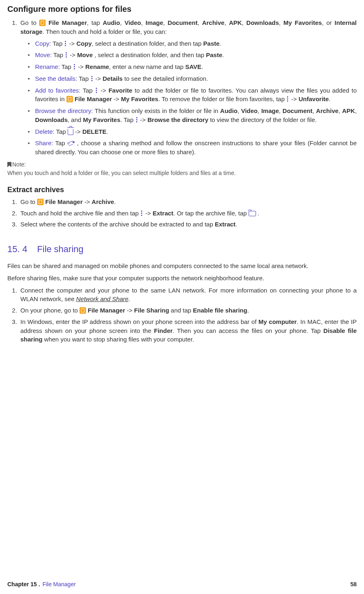 Image resolution: width=364 pixels, height=594 pixels. What do you see at coordinates (195, 67) in the screenshot?
I see `opt-rename: Rename: Tap -> Rename, enter a new name …` at bounding box center [195, 67].